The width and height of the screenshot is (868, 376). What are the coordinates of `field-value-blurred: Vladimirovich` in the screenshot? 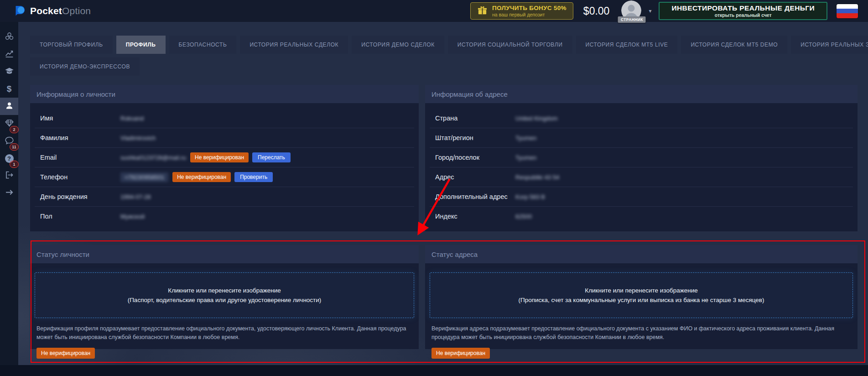 It's located at (138, 138).